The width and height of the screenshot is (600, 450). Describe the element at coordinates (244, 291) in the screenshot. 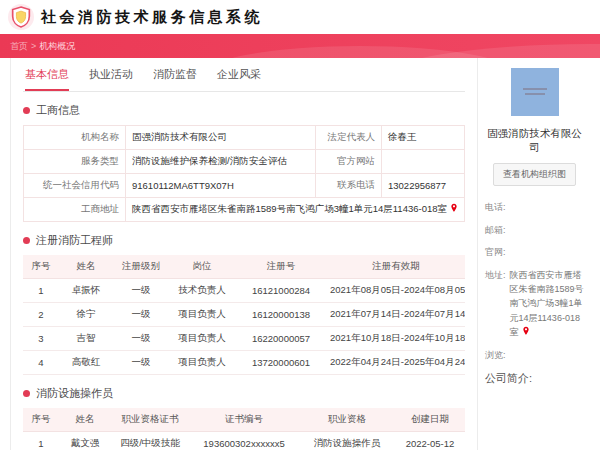

I see `table-row: 1 卓振怀 一级 技术负责人 16121000284 2021年08月05日-2…` at that location.